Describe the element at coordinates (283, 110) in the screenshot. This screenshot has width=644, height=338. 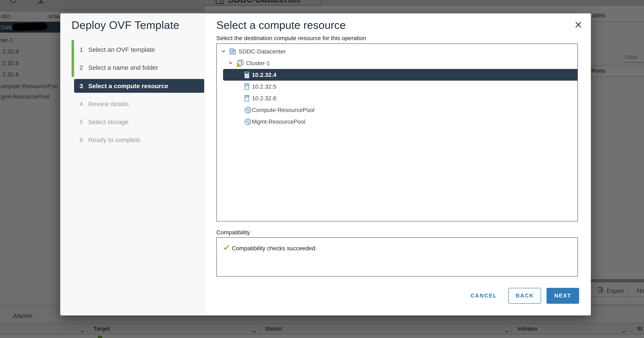
I see `tree-item-label: Compute-ResourcePool` at that location.